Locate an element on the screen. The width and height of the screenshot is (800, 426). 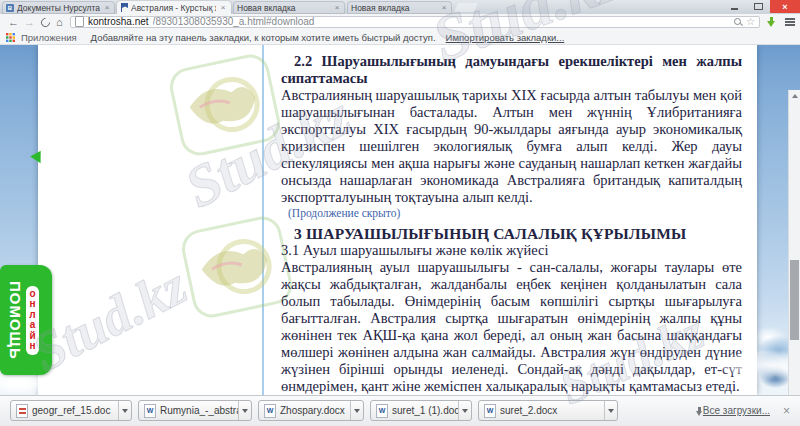
continuation-hidden-link: (Продолжение скрыто) is located at coordinates (515, 214).